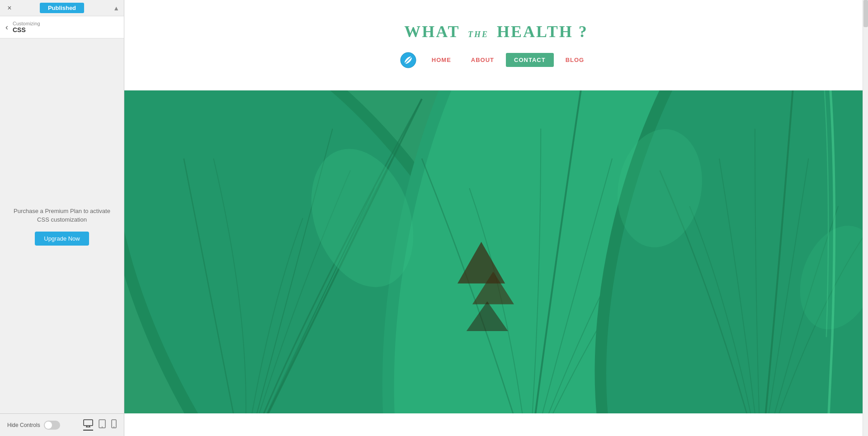  Describe the element at coordinates (52, 425) in the screenshot. I see `hide-controls-toggle` at that location.